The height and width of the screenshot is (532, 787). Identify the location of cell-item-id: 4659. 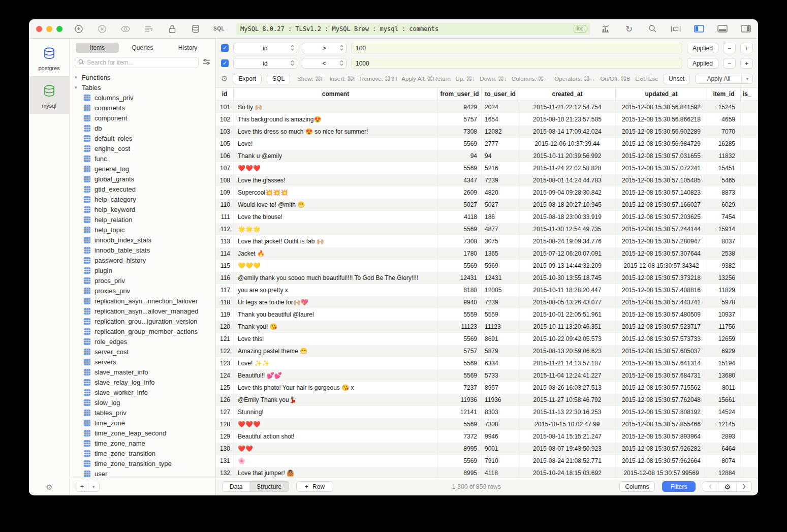
(724, 119).